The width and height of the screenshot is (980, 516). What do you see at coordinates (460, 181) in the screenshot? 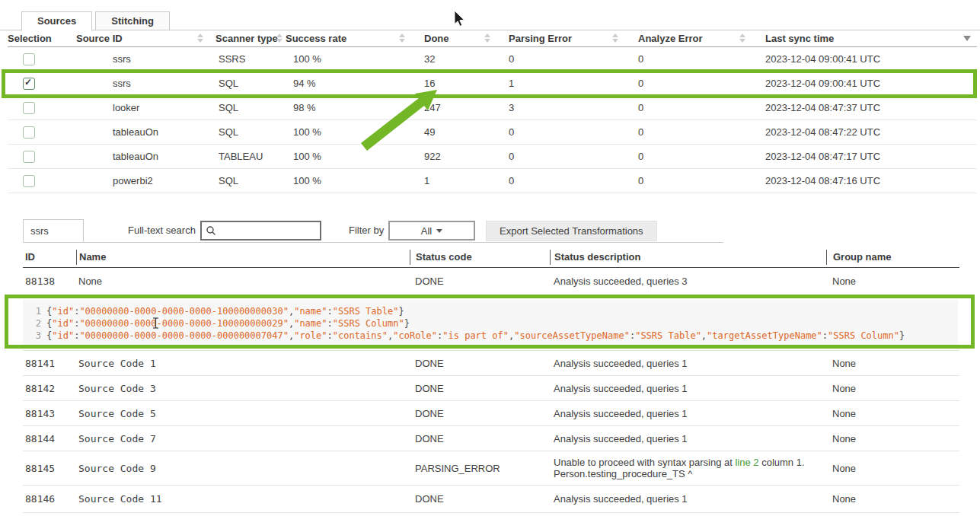
I see `done-cell: 1` at bounding box center [460, 181].